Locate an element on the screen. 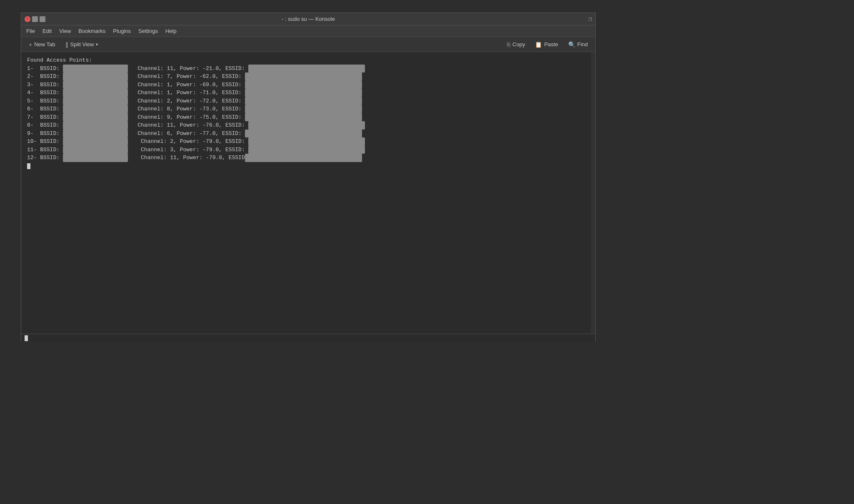 The image size is (854, 504). new-tab-icon: + is located at coordinates (30, 45).